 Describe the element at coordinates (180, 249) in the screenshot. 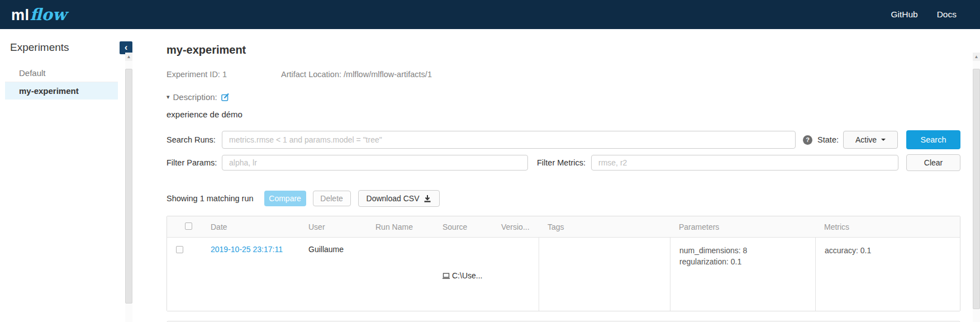

I see `row-checkbox` at that location.